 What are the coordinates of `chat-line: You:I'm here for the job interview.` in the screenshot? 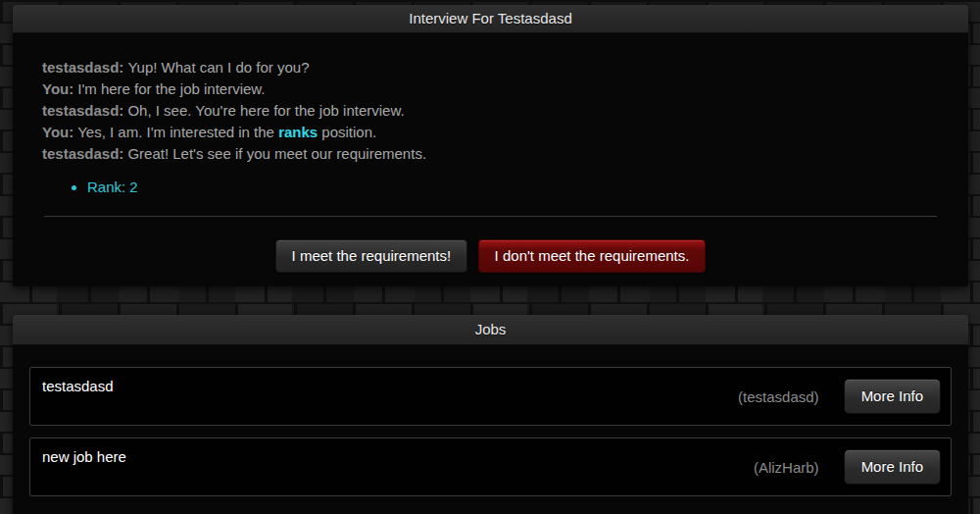 It's located at (490, 89).